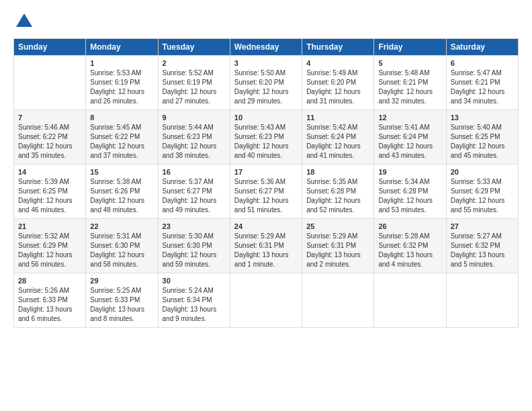 The height and width of the screenshot is (411, 532). What do you see at coordinates (482, 118) in the screenshot?
I see `day-number: 13` at bounding box center [482, 118].